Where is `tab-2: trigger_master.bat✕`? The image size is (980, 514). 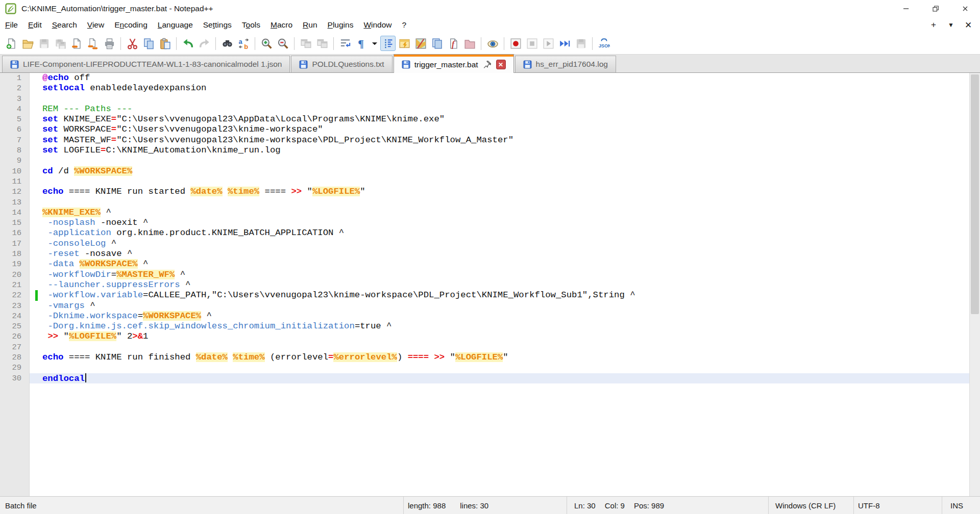
tab-2: trigger_master.bat✕ is located at coordinates (454, 63).